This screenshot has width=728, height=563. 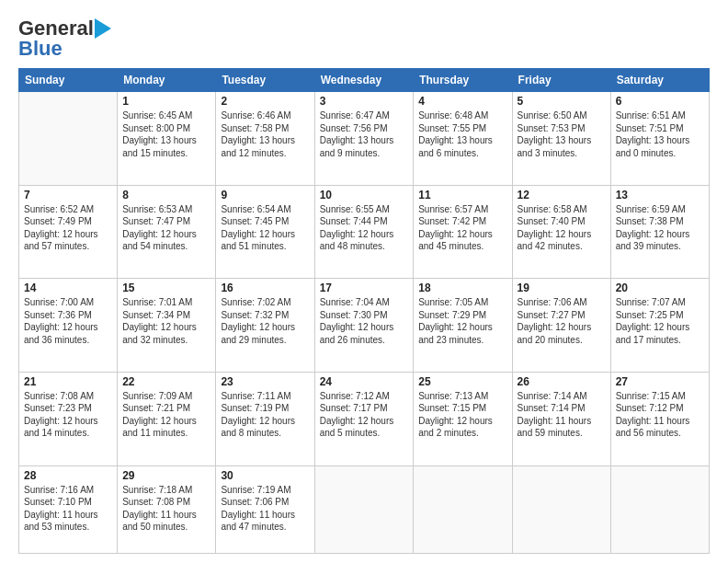 What do you see at coordinates (562, 321) in the screenshot?
I see `day-info: Sunrise: 7:06 AMSunset: 7:27 PMDaylight:…` at bounding box center [562, 321].